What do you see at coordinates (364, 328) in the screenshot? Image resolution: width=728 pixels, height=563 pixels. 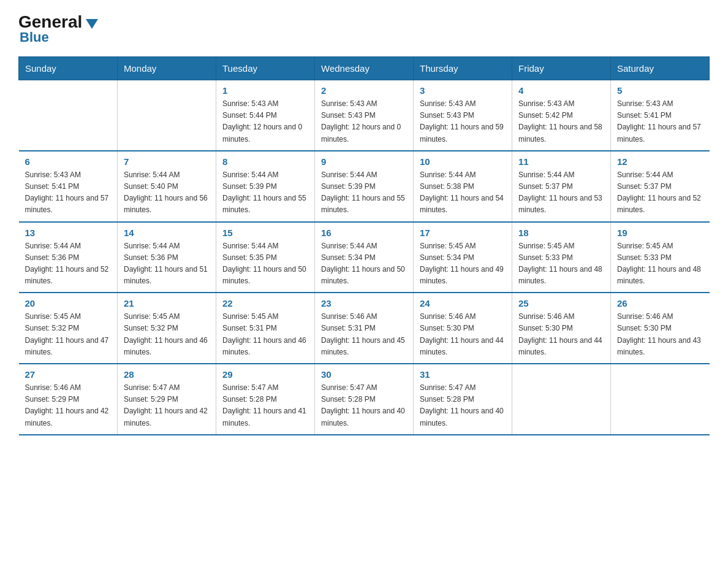 I see `calendar-cell: 23Sunrise: 5:46 AMSunset: 5:31 PMDayligh…` at bounding box center [364, 328].